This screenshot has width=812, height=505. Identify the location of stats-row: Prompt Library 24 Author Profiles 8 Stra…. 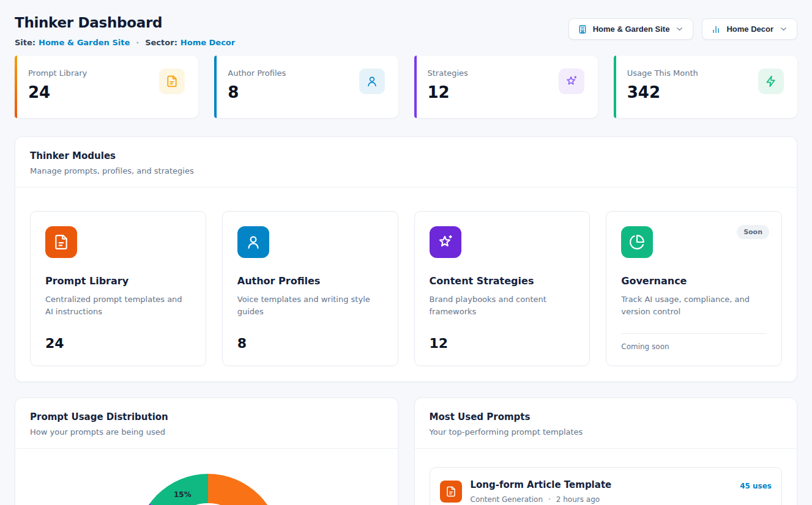
(406, 87).